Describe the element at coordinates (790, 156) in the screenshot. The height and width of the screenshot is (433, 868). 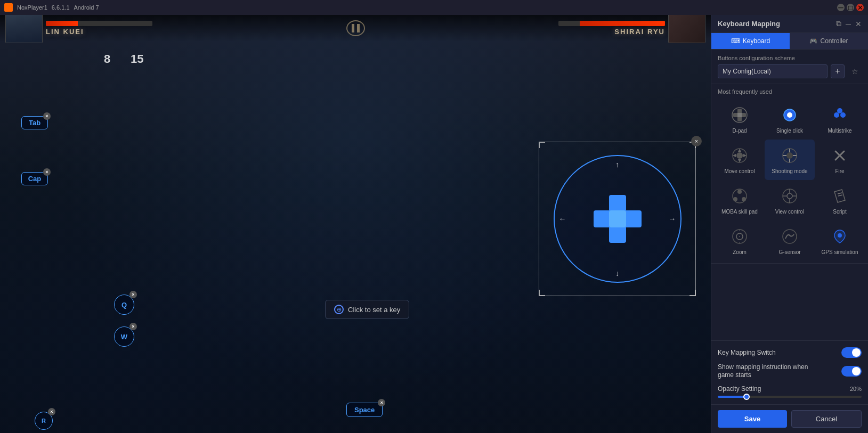
I see `shooting-mode-icon` at that location.